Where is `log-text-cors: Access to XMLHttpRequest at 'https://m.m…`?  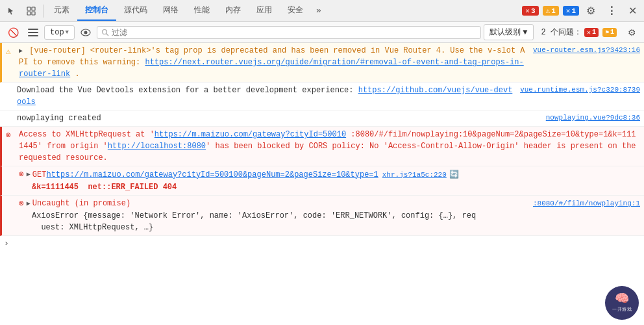 log-text-cors: Access to XMLHttpRequest at 'https://m.m… is located at coordinates (330, 146).